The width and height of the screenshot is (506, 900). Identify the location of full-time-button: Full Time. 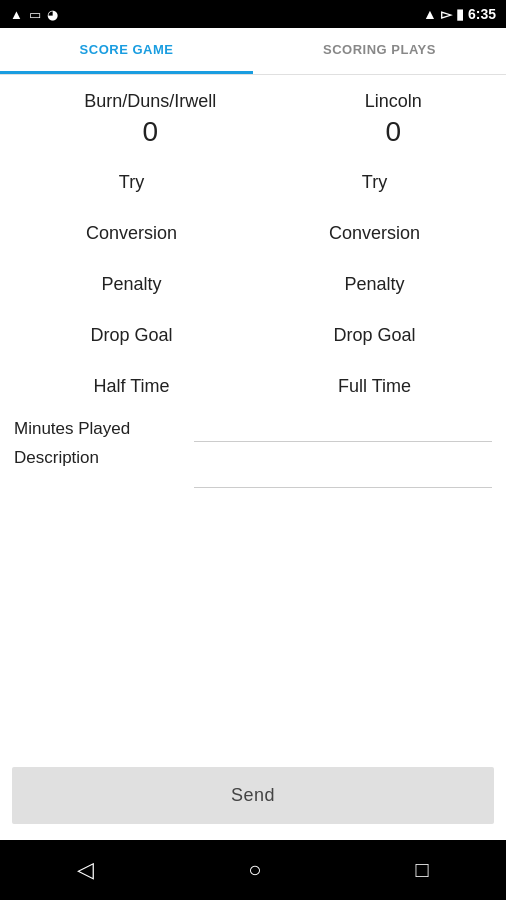
(374, 386).